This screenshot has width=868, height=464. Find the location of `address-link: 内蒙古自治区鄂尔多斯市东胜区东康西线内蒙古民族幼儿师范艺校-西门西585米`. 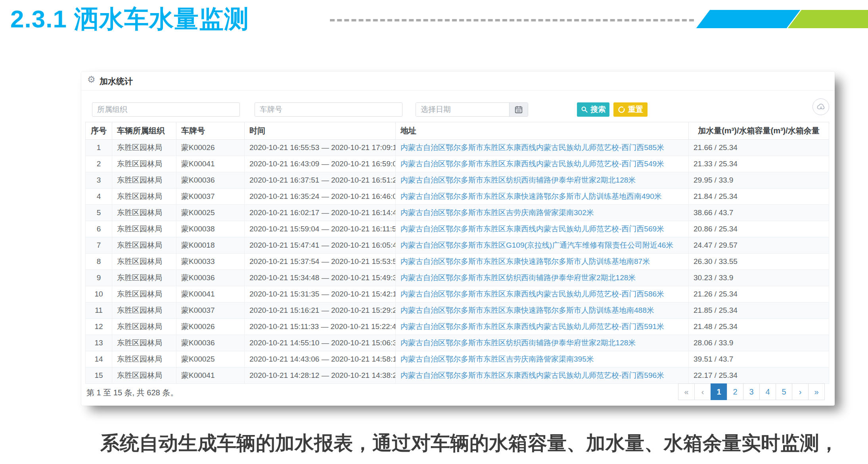

address-link: 内蒙古自治区鄂尔多斯市东胜区东康西线内蒙古民族幼儿师范艺校-西门西585米 is located at coordinates (532, 148).